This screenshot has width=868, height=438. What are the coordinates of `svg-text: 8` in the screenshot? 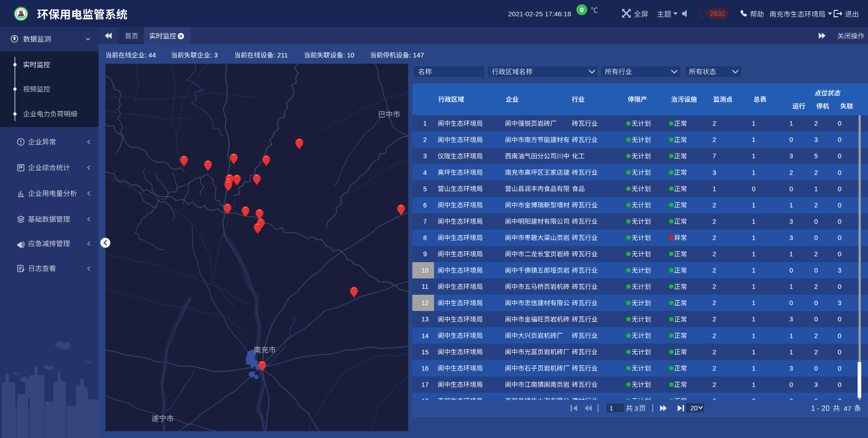 It's located at (425, 238).